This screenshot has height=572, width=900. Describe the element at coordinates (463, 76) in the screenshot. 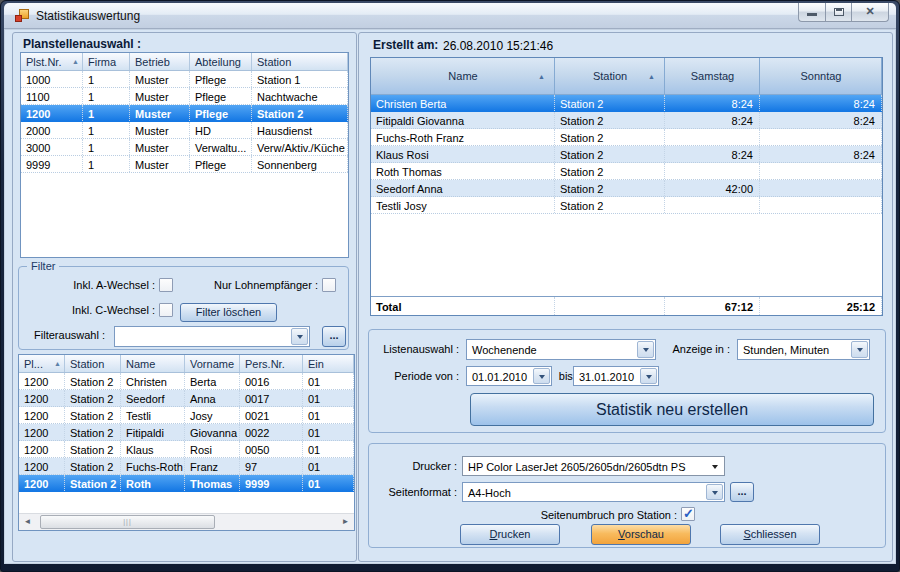

I see `column-header: Name▲` at that location.